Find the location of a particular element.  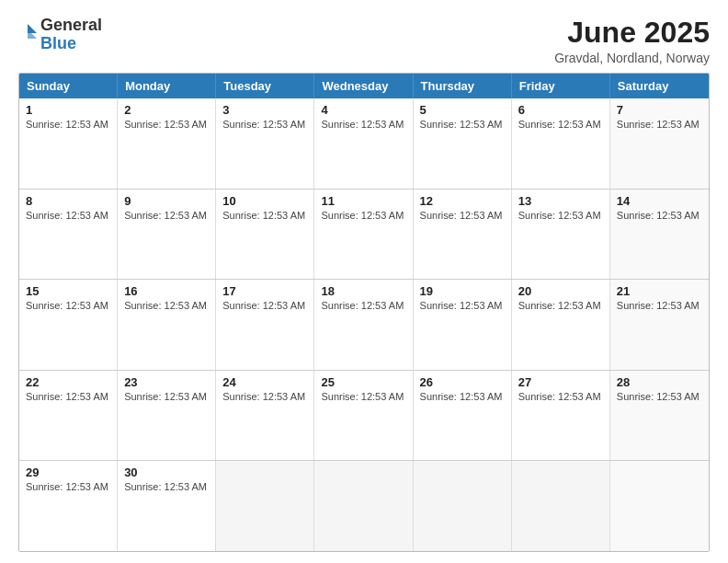

cell-21: 21Sunrise: 12:53 AM is located at coordinates (660, 325).